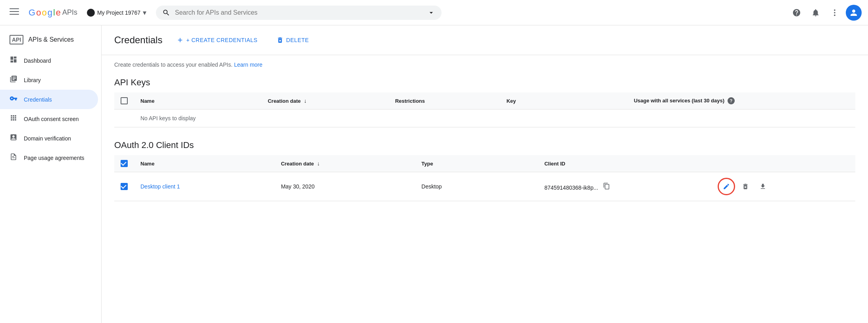 The width and height of the screenshot is (868, 323). I want to click on sidebar-item-label: Domain verification, so click(48, 138).